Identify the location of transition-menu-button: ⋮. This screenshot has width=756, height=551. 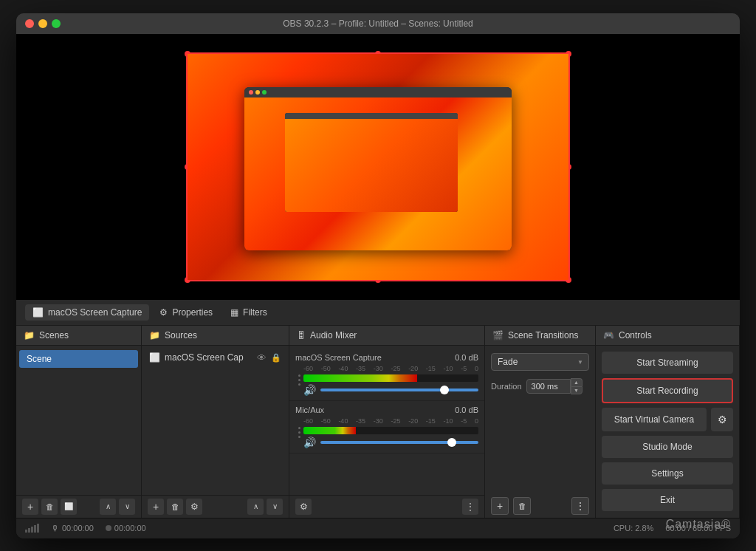
(580, 506).